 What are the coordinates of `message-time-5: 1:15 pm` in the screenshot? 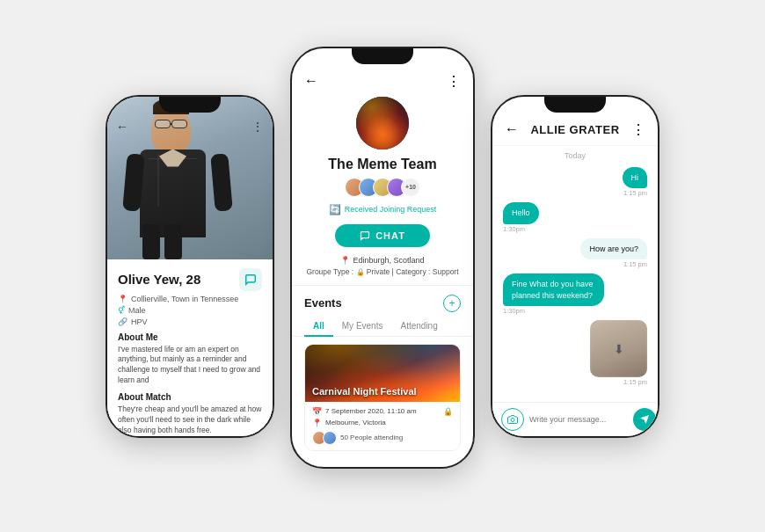 It's located at (635, 382).